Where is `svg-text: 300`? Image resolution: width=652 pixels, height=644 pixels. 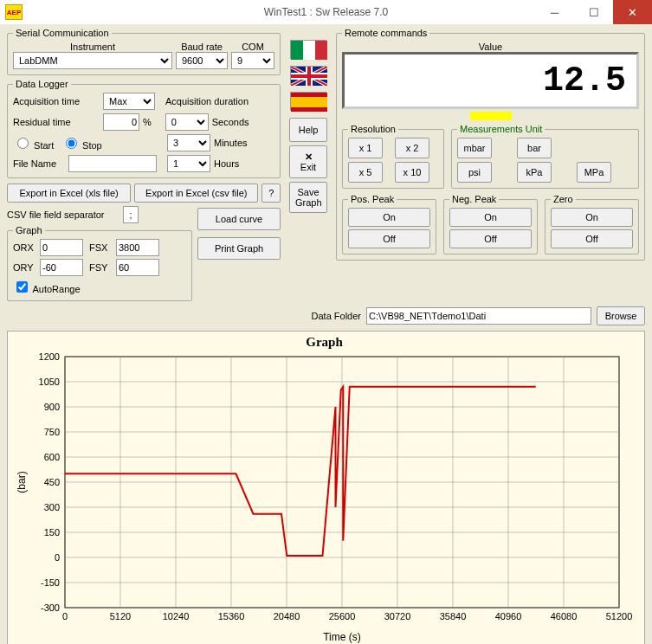 svg-text: 300 is located at coordinates (52, 507).